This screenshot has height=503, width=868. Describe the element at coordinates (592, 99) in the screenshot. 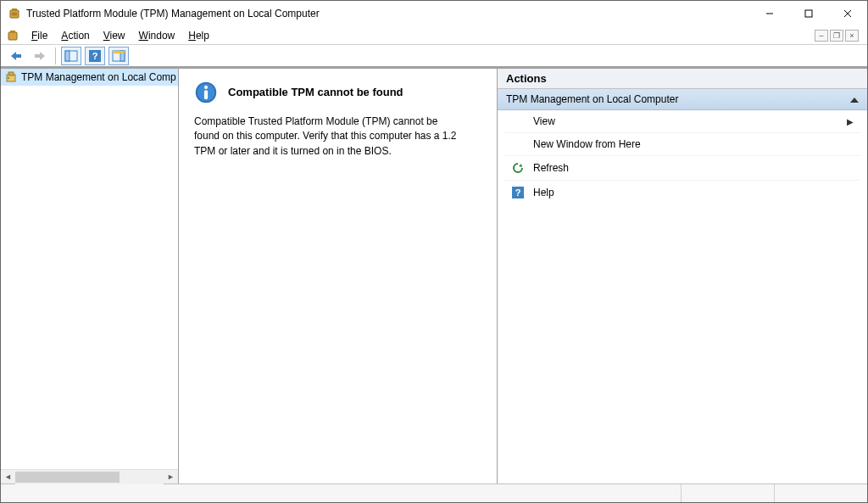

I see `actions-section-label: TPM Management on Local Computer` at that location.